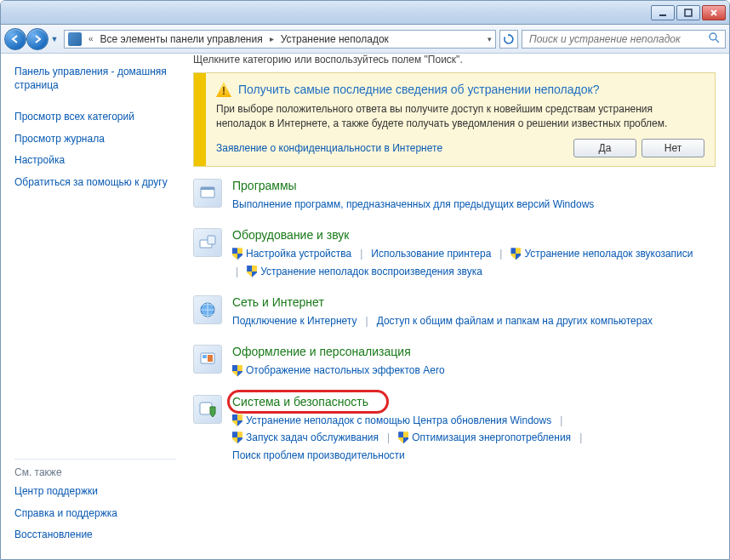  What do you see at coordinates (413, 204) in the screenshot?
I see `sub-programs-compat: Выполнение программ, предназначенных для…` at bounding box center [413, 204].